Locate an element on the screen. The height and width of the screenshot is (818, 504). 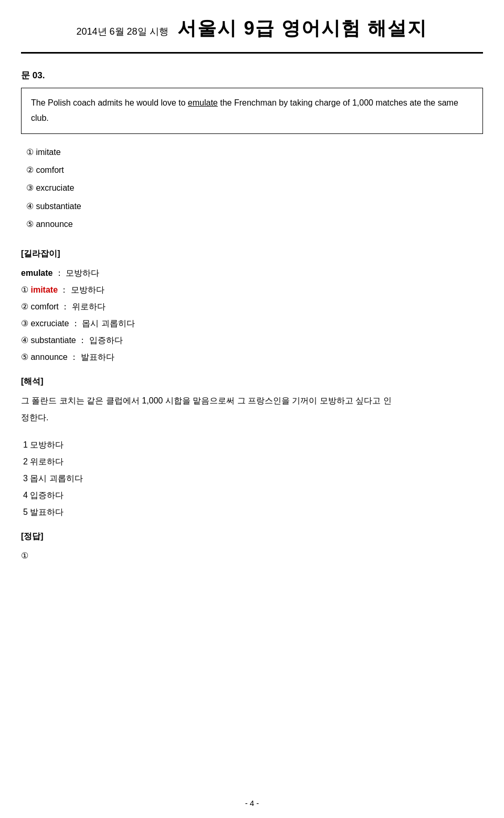
choice-1-text: imitate is located at coordinates (48, 152).